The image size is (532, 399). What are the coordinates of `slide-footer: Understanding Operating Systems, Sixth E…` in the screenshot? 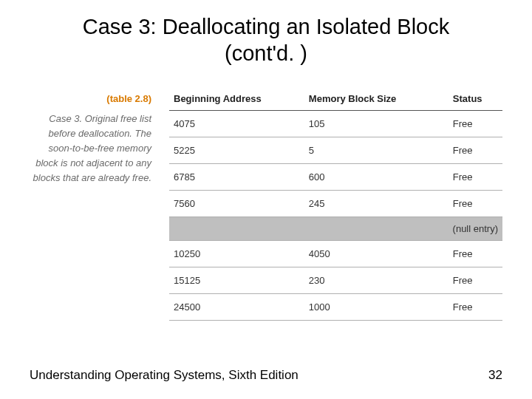 It's located at (266, 375).